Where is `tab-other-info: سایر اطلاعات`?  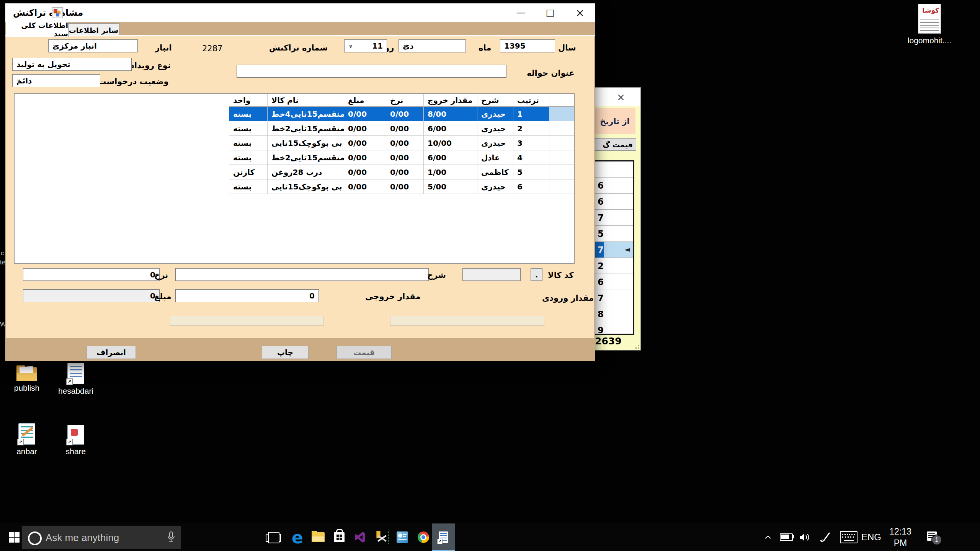 tab-other-info: سایر اطلاعات is located at coordinates (93, 30).